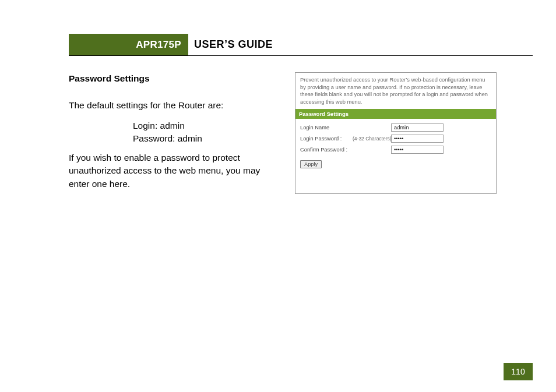  I want to click on model-badge: APR175P, so click(128, 44).